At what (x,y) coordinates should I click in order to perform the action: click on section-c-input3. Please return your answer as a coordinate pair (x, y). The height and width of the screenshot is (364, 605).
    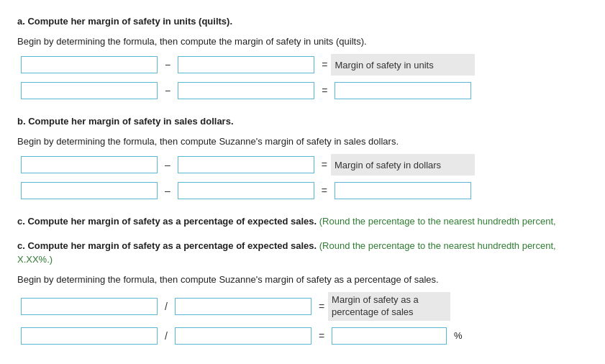
    Looking at the image, I should click on (89, 336).